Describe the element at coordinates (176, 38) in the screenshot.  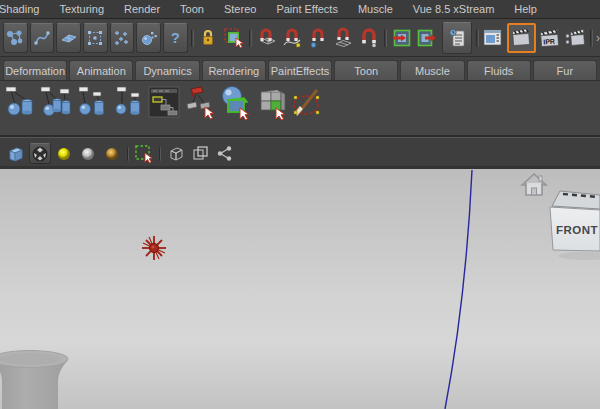
I see `question-mark-icon: ?` at that location.